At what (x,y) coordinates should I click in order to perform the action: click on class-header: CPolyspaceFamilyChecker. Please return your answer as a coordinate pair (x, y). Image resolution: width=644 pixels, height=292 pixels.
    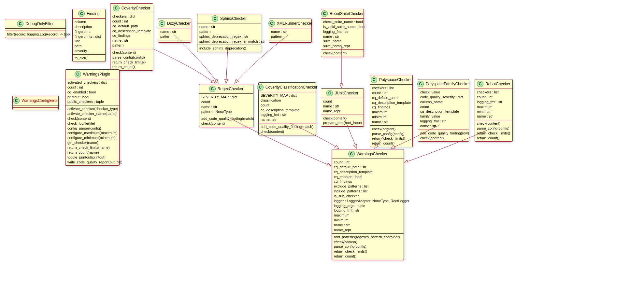
    Looking at the image, I should click on (444, 84).